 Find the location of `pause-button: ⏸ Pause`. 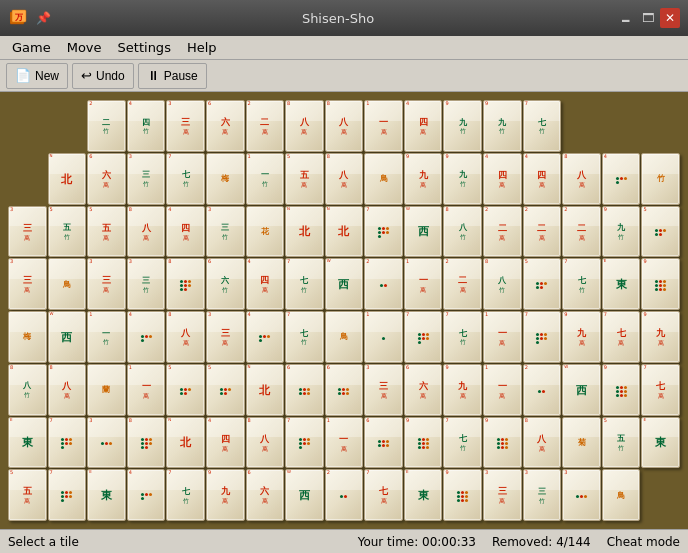

pause-button: ⏸ Pause is located at coordinates (172, 76).